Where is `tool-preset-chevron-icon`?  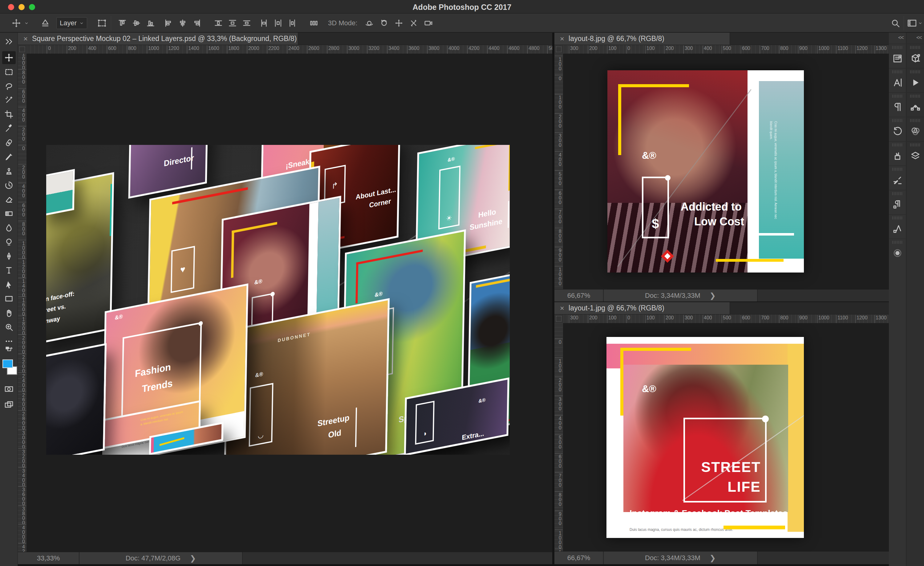 tool-preset-chevron-icon is located at coordinates (26, 23).